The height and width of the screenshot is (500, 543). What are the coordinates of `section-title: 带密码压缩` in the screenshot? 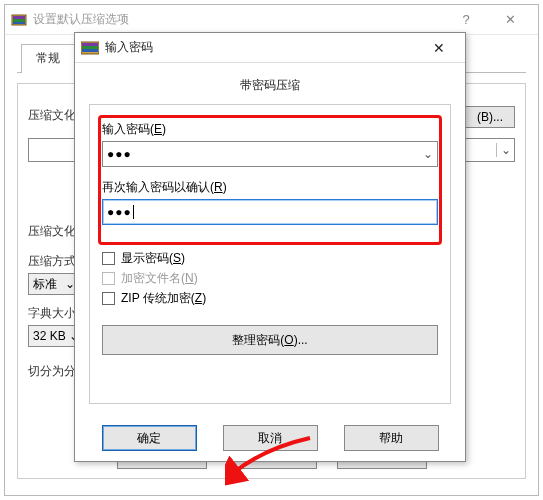 It's located at (270, 86).